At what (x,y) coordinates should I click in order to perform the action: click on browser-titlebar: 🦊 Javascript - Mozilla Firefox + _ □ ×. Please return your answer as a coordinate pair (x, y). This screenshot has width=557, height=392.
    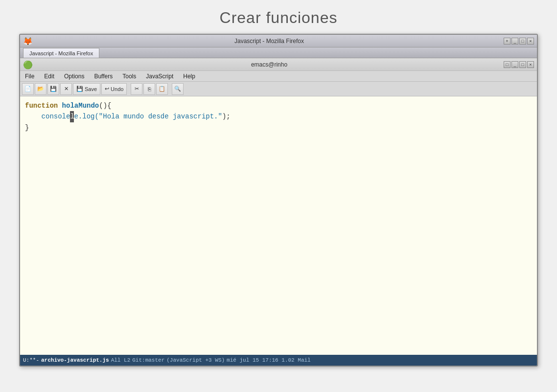
    Looking at the image, I should click on (278, 41).